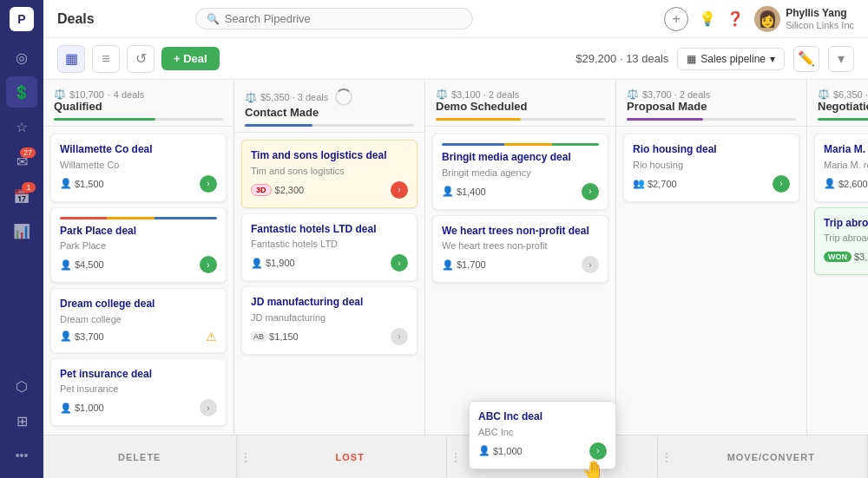  What do you see at coordinates (139, 246) in the screenshot?
I see `card-parkplace: Park Place deal Park Place 👤 $4,500 ›` at bounding box center [139, 246].